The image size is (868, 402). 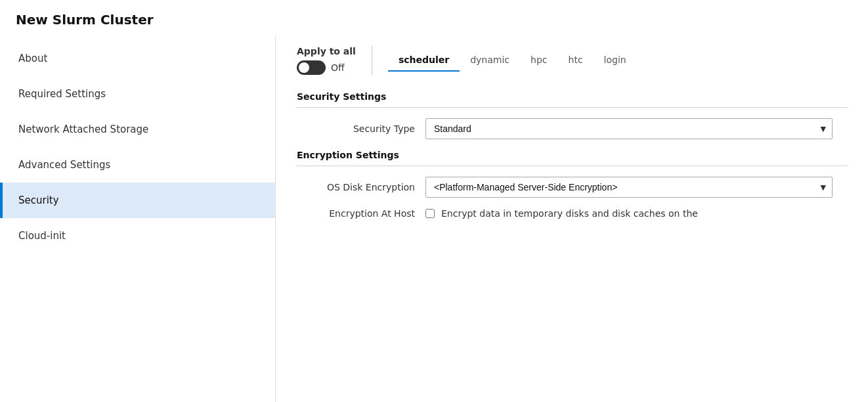 What do you see at coordinates (434, 18) in the screenshot?
I see `page-title: New Slurm Cluster` at bounding box center [434, 18].